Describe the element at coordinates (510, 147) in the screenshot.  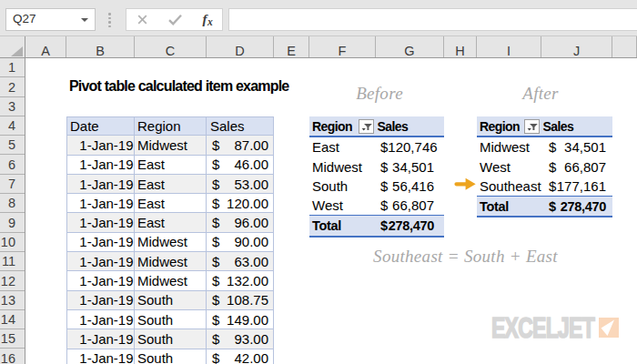
I see `after-pivot-region-cell: Midwest` at that location.